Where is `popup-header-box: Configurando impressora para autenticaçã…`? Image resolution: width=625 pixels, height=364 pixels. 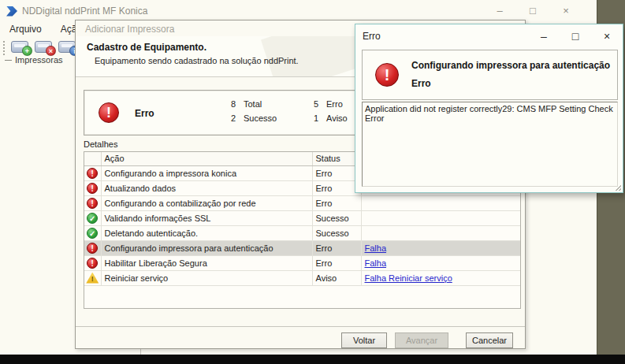
popup-header-box: Configurando impressora para autenticaçã… is located at coordinates (490, 75).